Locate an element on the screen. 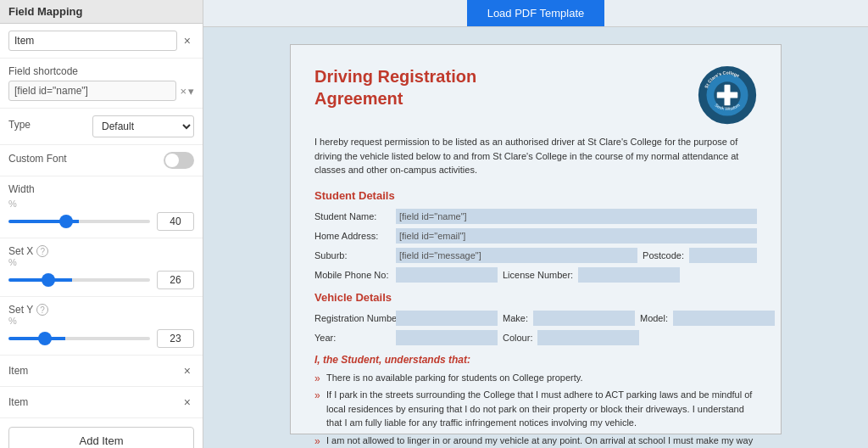 The image size is (868, 448). width-section: Width % is located at coordinates (102, 207).